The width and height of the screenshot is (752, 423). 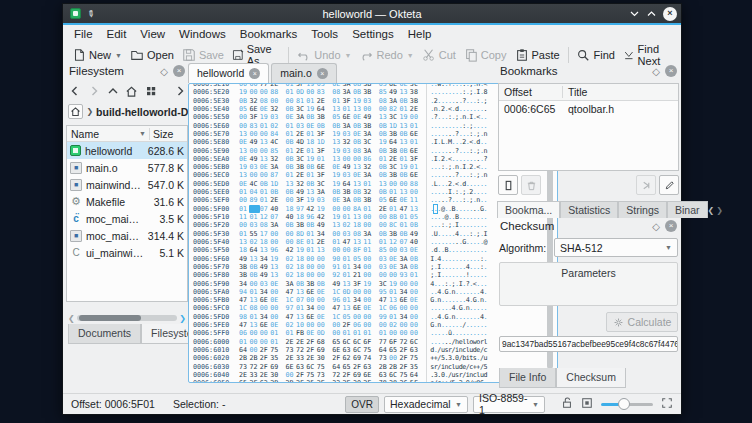 What do you see at coordinates (368, 134) in the screenshot?
I see `hex-byte: 3A` at bounding box center [368, 134].